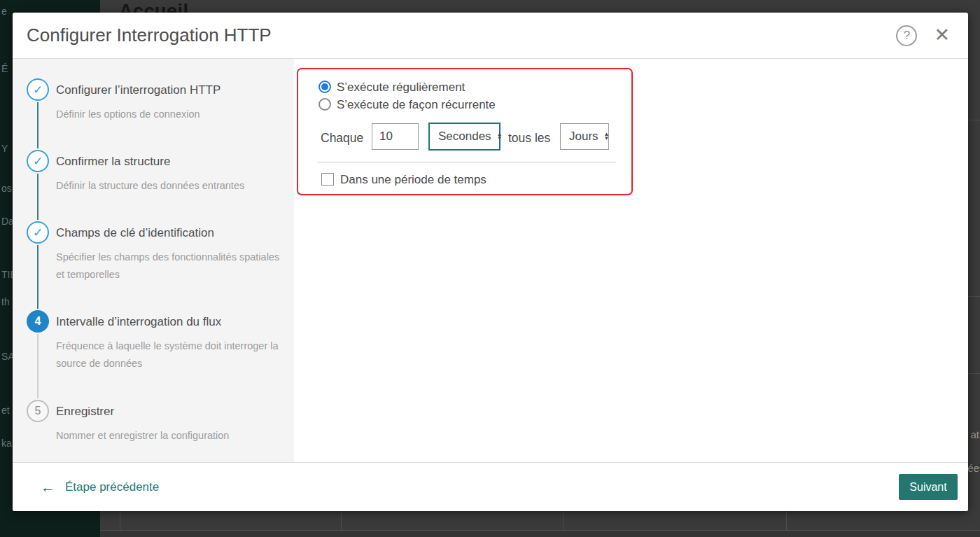 This screenshot has width=980, height=537. Describe the element at coordinates (6, 410) in the screenshot. I see `sidebar-label-fragment: et` at that location.